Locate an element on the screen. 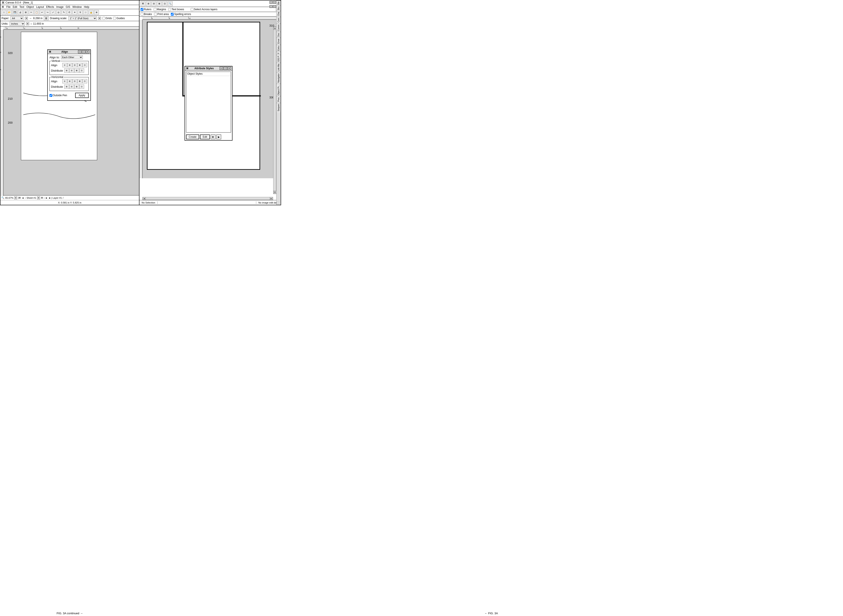 The image size is (843, 616). h-dist-btn3: ⊠ is located at coordinates (77, 87).